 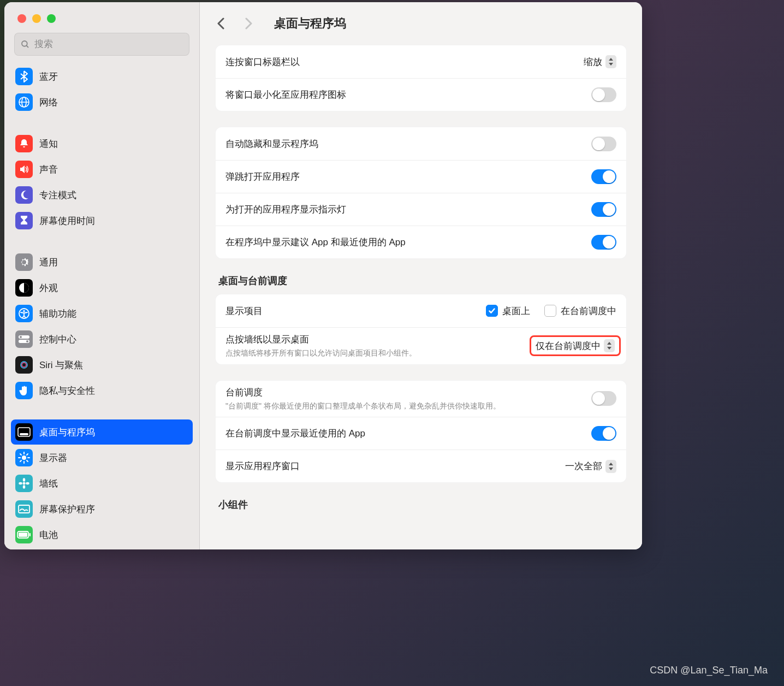 What do you see at coordinates (408, 406) in the screenshot?
I see `row-sublabel: "台前调度" 将你最近使用的窗口整理成单个条状布局，避免杂乱并供你快速取用。` at bounding box center [408, 406].